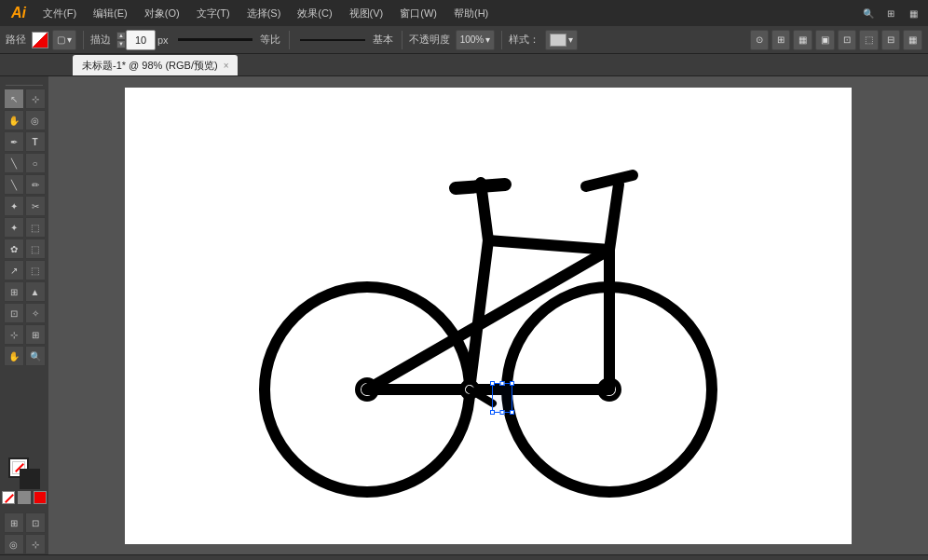  What do you see at coordinates (24, 163) in the screenshot?
I see `tool-row-4: ╲ ○` at bounding box center [24, 163].